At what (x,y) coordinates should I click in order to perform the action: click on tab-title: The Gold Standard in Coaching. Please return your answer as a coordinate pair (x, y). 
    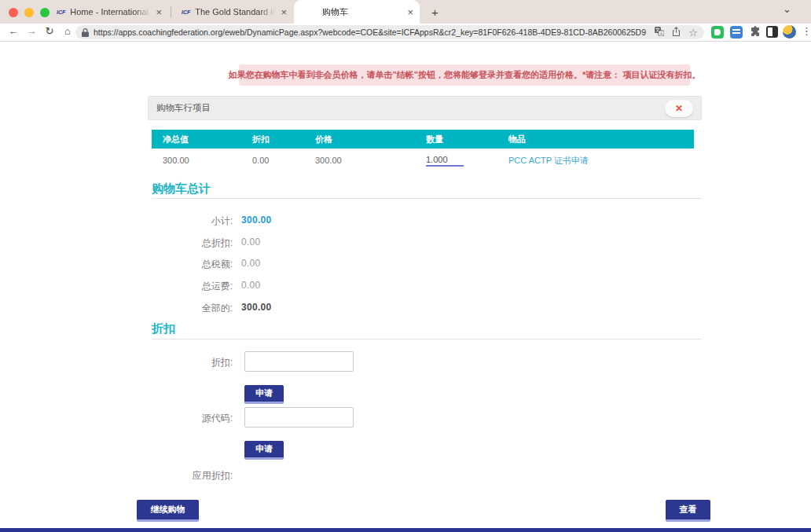
    Looking at the image, I should click on (236, 12).